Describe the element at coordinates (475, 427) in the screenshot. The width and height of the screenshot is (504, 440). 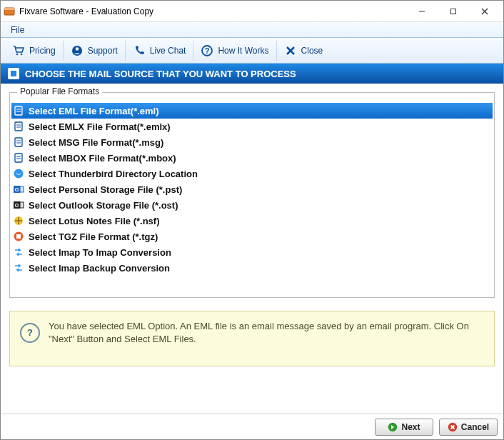
I see `cancel-button-label: Cancel` at that location.